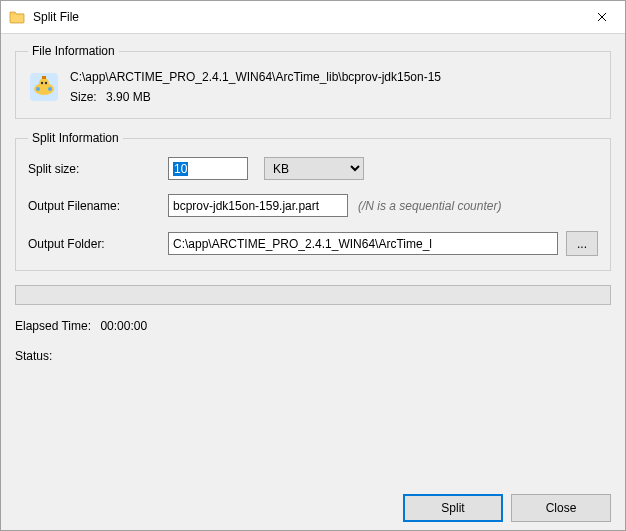 This screenshot has width=626, height=531. What do you see at coordinates (98, 169) in the screenshot?
I see `split-size-label: Split size:` at bounding box center [98, 169].